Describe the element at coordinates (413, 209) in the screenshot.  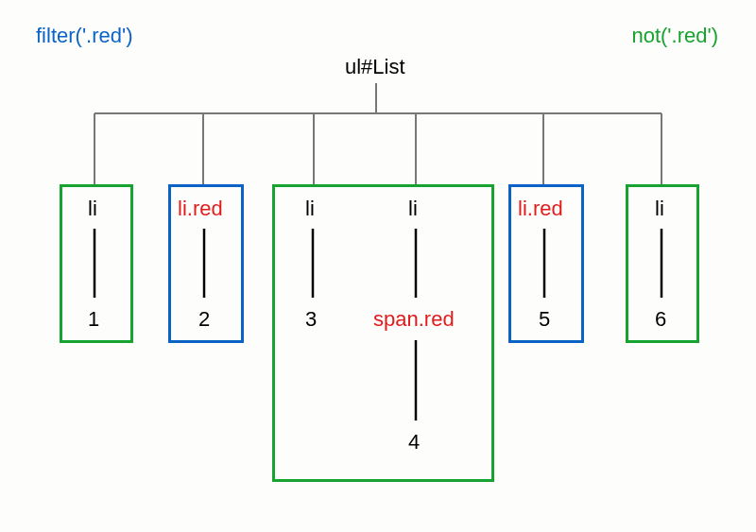
I see `node-4-label: li` at that location.